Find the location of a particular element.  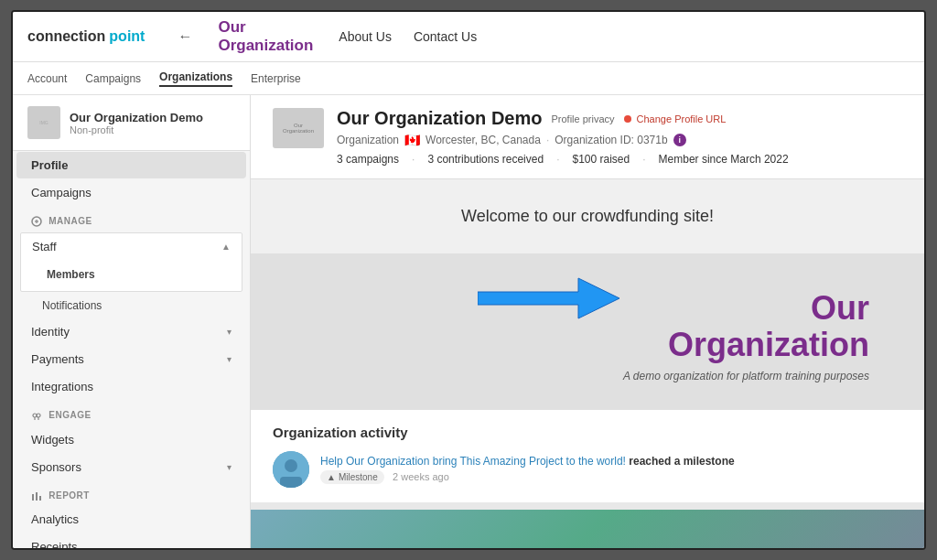

activity-avatar is located at coordinates (291, 469).